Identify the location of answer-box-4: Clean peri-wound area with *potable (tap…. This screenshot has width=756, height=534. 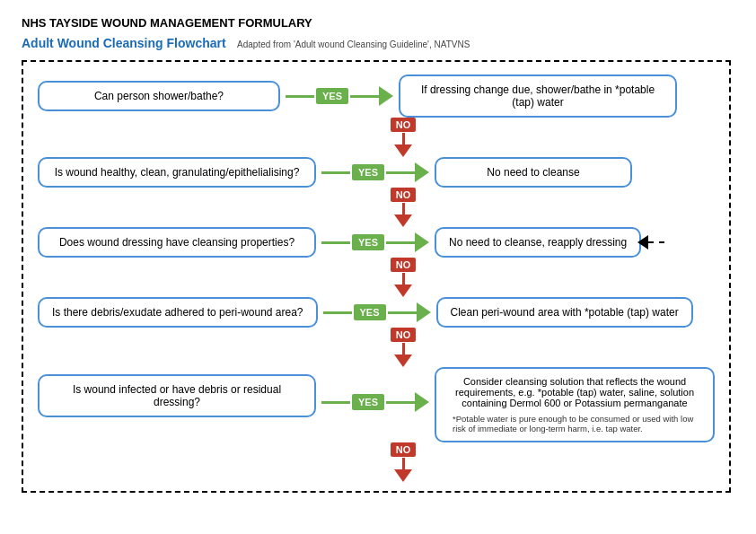
(565, 312).